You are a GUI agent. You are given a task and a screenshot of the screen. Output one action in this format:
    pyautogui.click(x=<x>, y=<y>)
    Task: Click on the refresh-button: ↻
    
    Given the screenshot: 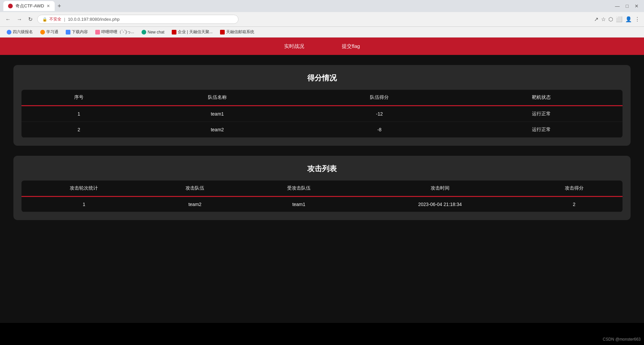 What is the action you would take?
    pyautogui.click(x=30, y=19)
    